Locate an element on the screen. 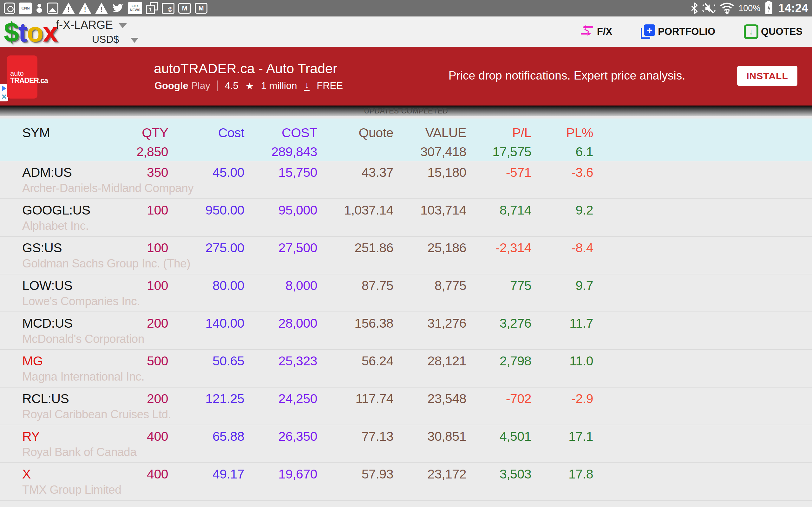 The width and height of the screenshot is (812, 507). table-row: ADM:US 350 45.00 15,750 43.37 15,180 -57… is located at coordinates (406, 180).